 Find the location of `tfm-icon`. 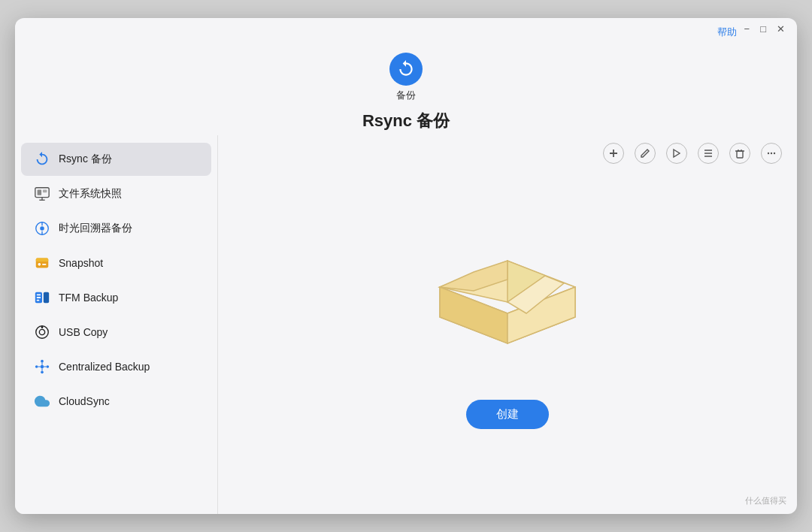

tfm-icon is located at coordinates (42, 298).